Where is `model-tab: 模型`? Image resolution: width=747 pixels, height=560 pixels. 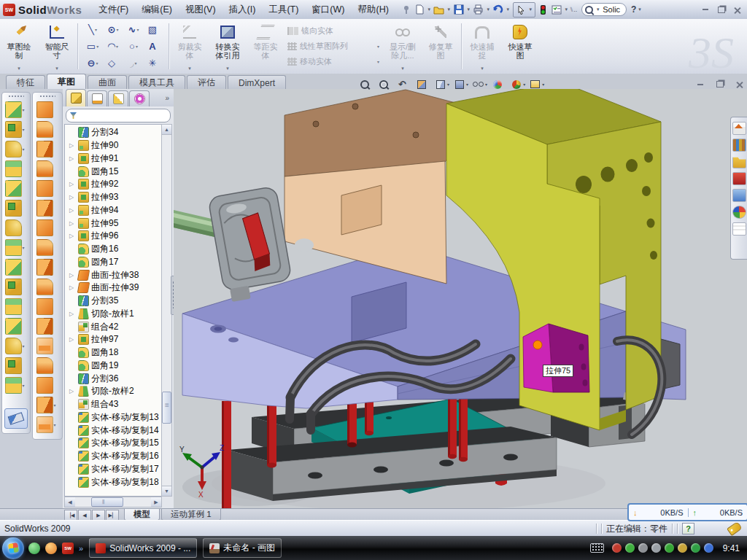
model-tab: 模型 is located at coordinates (142, 515).